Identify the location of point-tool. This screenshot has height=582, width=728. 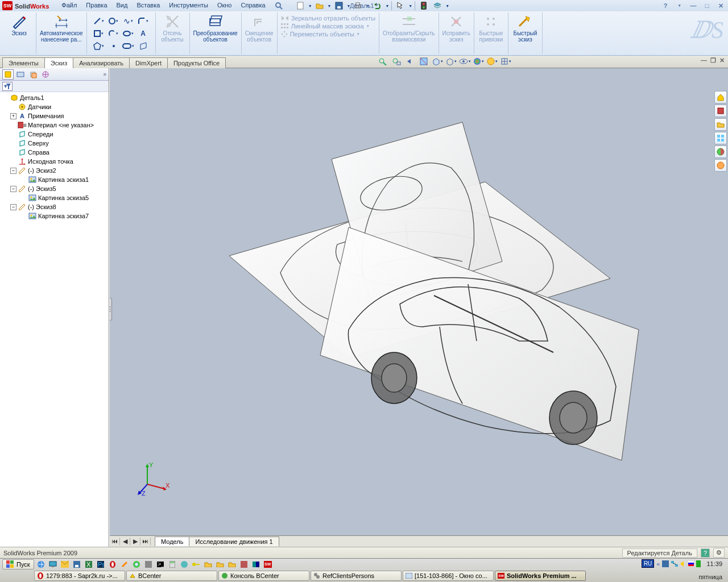
(114, 46).